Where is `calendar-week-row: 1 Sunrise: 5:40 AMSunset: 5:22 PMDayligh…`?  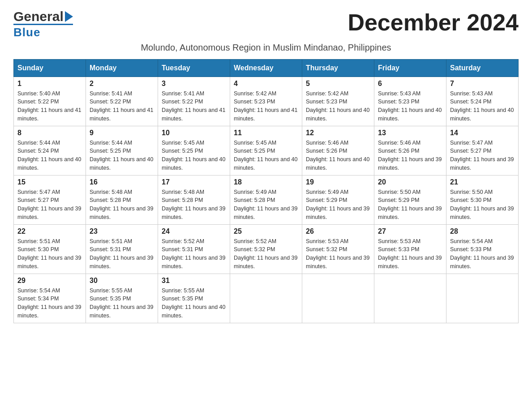
calendar-week-row: 1 Sunrise: 5:40 AMSunset: 5:22 PMDayligh… is located at coordinates (266, 101).